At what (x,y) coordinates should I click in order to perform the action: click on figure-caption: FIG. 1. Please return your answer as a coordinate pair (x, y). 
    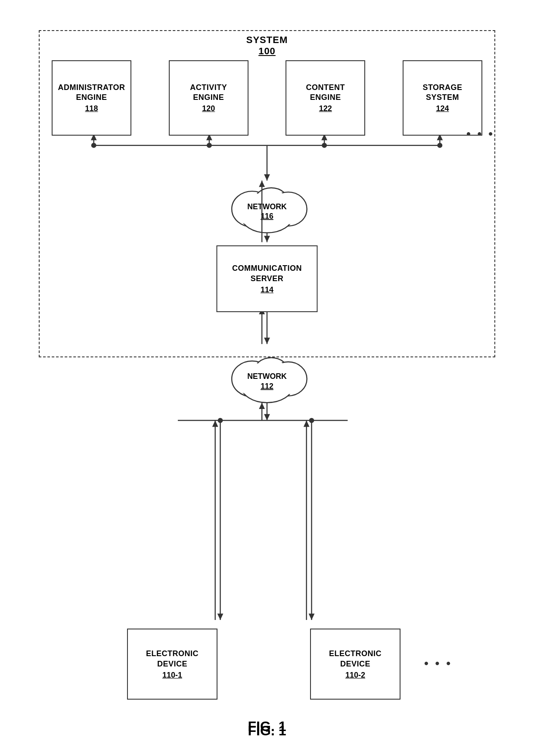
    Looking at the image, I should click on (267, 731).